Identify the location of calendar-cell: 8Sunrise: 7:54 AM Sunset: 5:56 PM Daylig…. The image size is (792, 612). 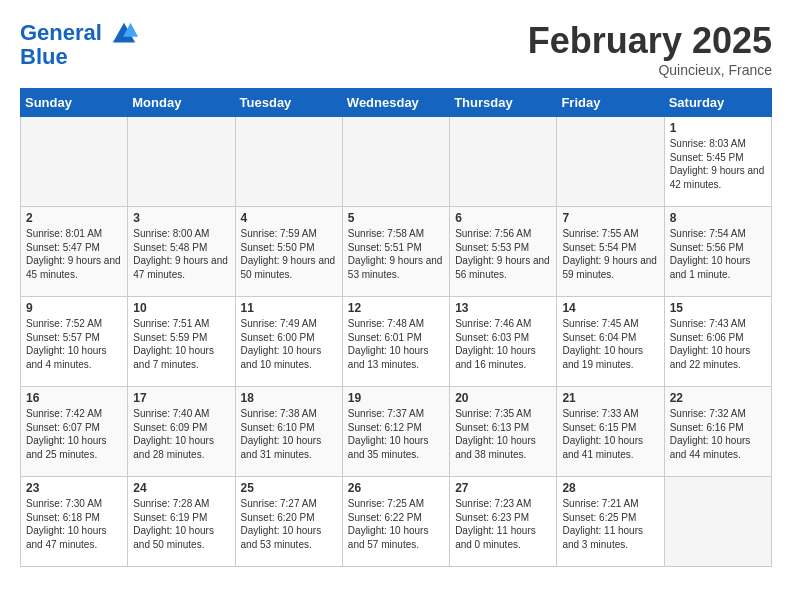
(718, 252).